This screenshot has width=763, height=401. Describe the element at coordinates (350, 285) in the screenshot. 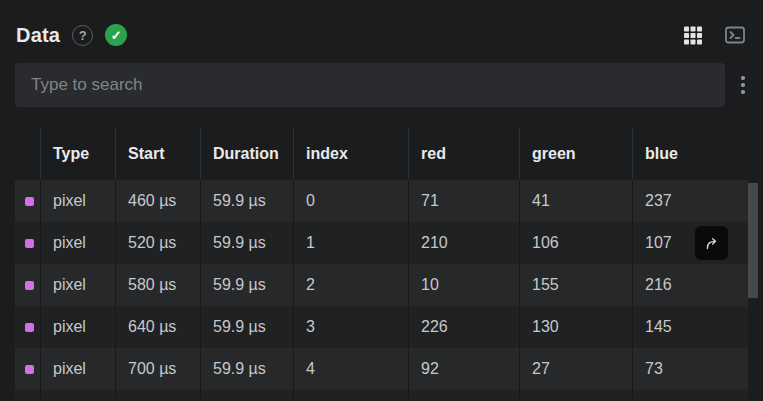

I see `cell-index: 2` at that location.